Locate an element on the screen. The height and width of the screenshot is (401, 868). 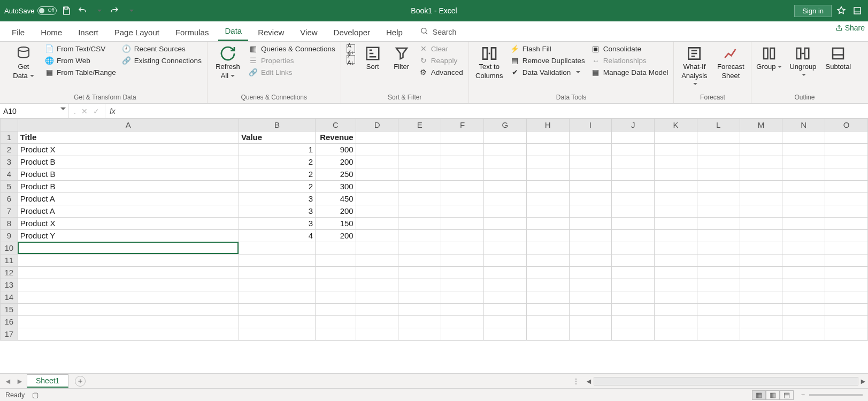
recent-sources-button: 🕘Recent Sources is located at coordinates (162, 49).